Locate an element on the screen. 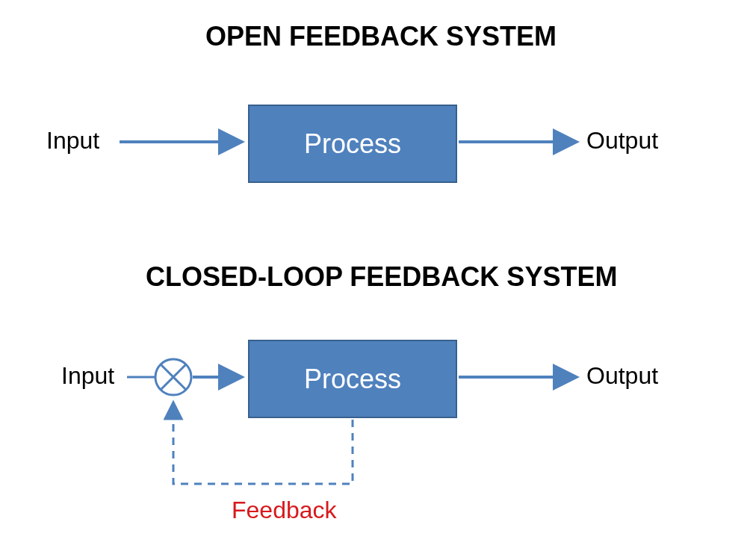  open-output-label: Output is located at coordinates (622, 140).